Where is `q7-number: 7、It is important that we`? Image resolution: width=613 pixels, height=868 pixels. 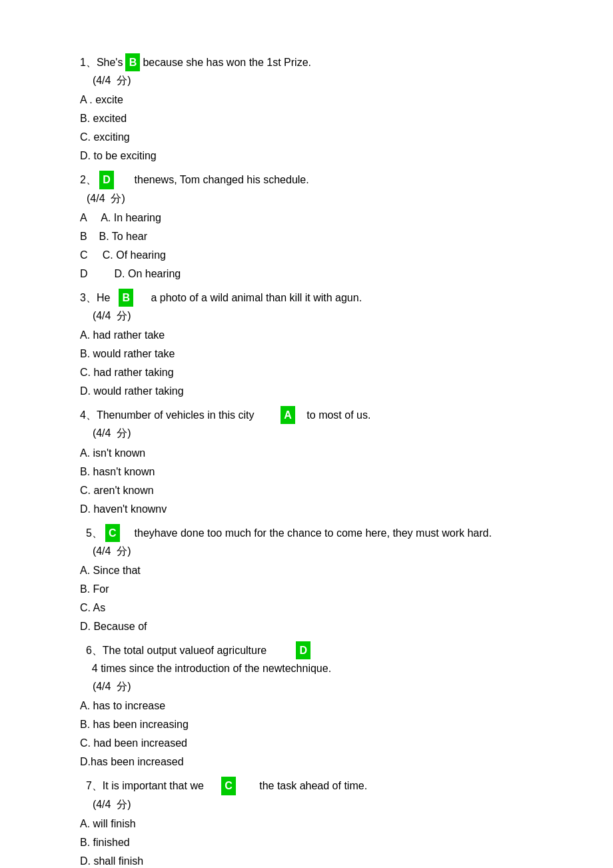 q7-number: 7、It is important that we is located at coordinates (149, 785).